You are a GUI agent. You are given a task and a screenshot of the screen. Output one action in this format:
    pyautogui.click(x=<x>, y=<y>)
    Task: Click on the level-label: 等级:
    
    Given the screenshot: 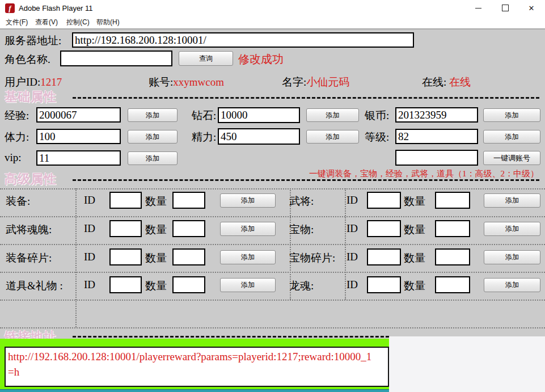 What is the action you would take?
    pyautogui.click(x=377, y=137)
    